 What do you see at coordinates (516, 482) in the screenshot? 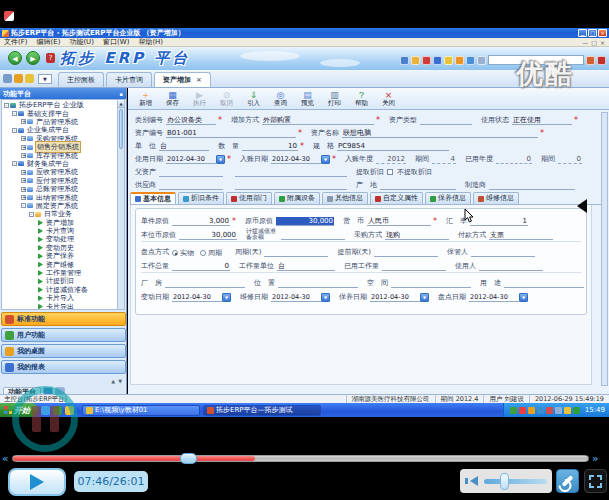
I see `volume-slider` at bounding box center [516, 482].